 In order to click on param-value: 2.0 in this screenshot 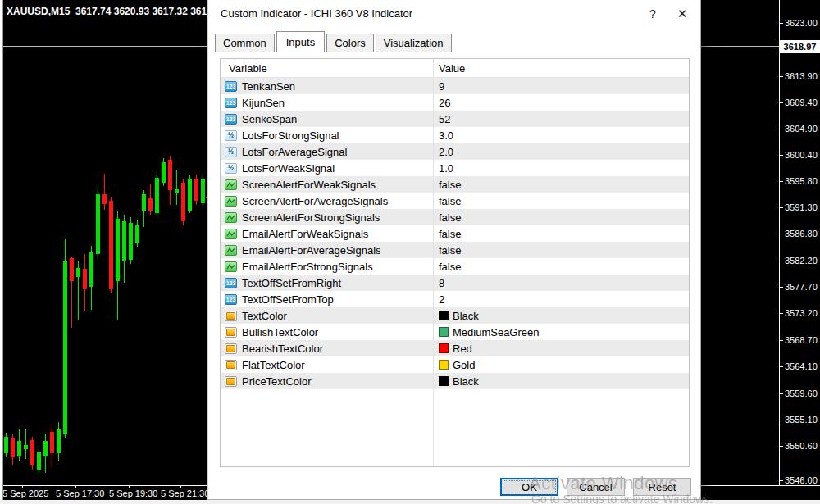, I will do `click(446, 152)`.